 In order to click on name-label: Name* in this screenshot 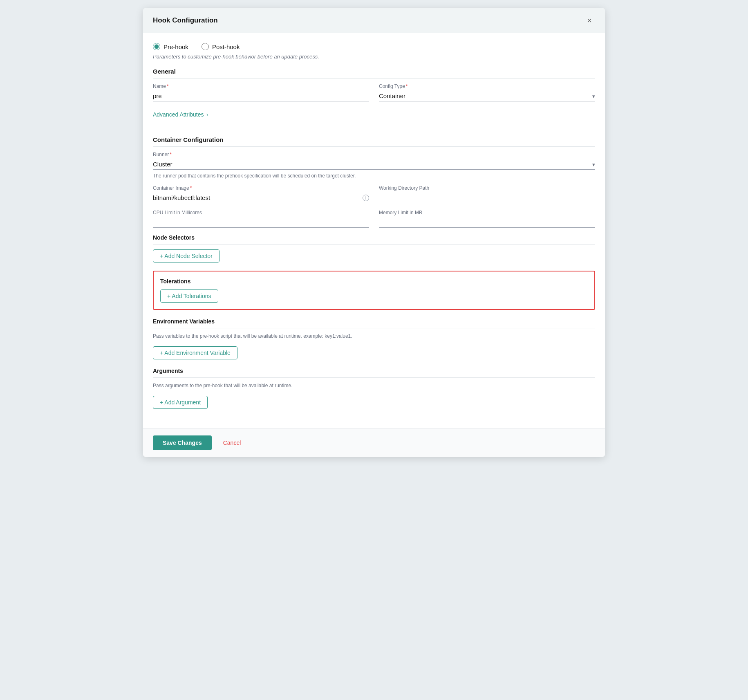, I will do `click(261, 86)`.